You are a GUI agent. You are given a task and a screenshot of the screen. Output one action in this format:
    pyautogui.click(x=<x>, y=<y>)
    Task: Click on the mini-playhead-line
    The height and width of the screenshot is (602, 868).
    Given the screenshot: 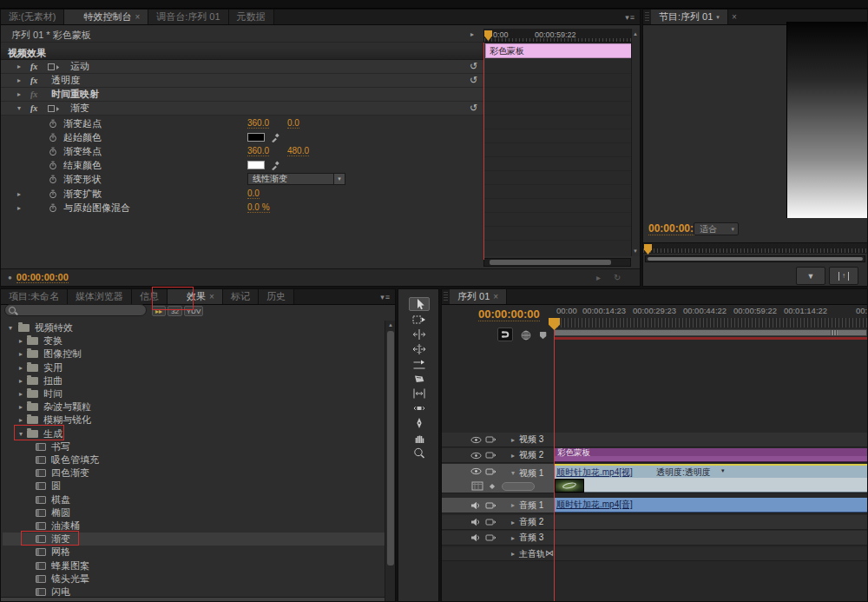 What is the action you would take?
    pyautogui.click(x=484, y=151)
    